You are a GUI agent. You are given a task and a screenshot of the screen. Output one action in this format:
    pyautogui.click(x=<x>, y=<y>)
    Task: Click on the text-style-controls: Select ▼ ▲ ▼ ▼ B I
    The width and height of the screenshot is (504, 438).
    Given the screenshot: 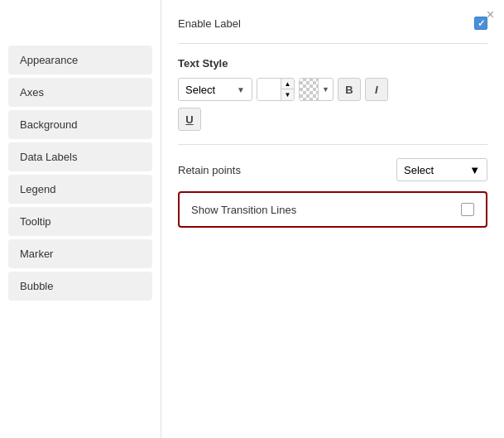 What is the action you would take?
    pyautogui.click(x=333, y=89)
    